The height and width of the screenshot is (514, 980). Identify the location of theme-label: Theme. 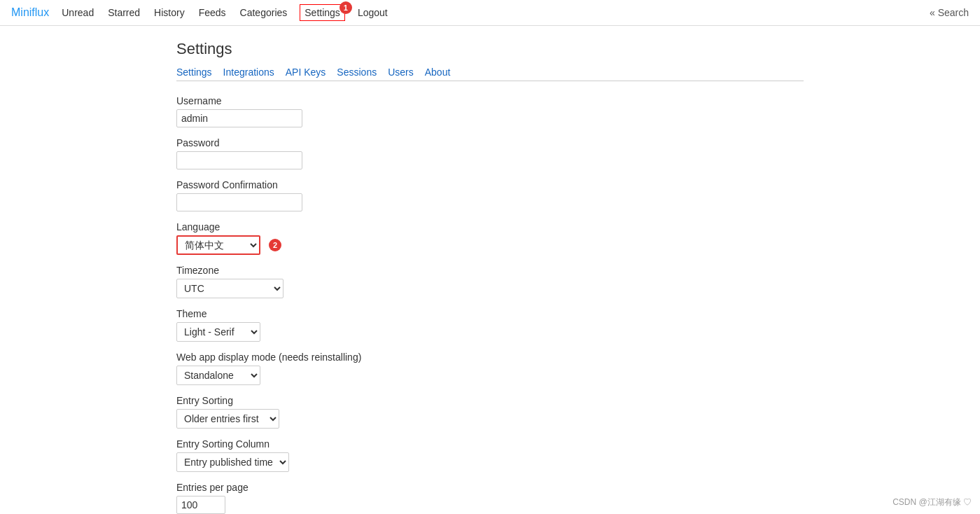
(490, 314).